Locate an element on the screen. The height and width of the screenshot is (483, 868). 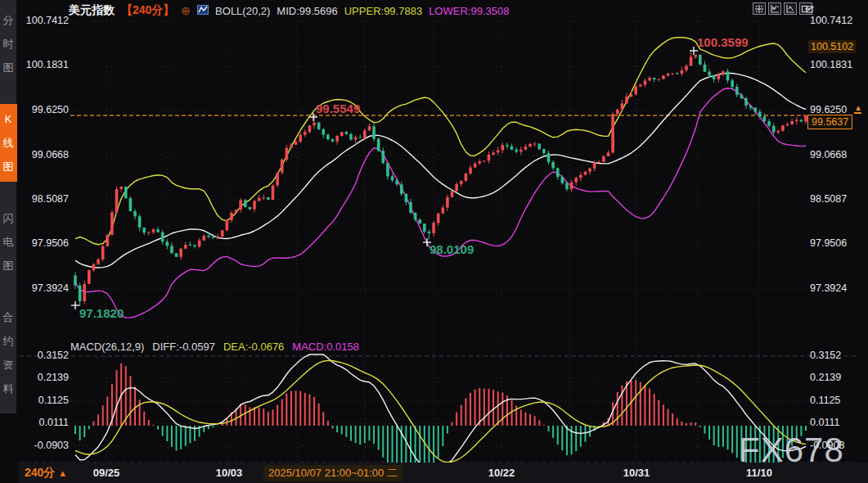
range-high-price-label: 100.5102 is located at coordinates (832, 47).